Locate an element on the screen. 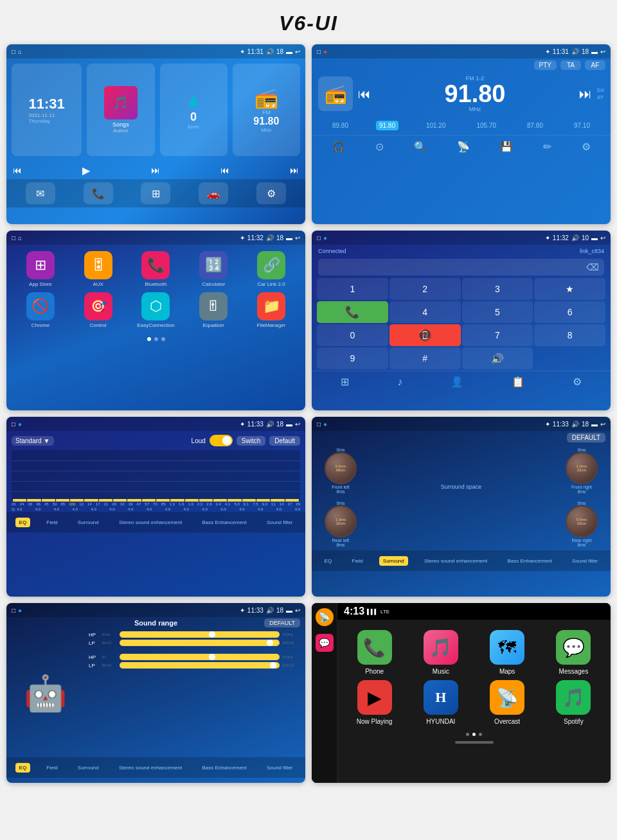 The height and width of the screenshot is (840, 617). surround-tab-filter: Sound filter is located at coordinates (585, 561).